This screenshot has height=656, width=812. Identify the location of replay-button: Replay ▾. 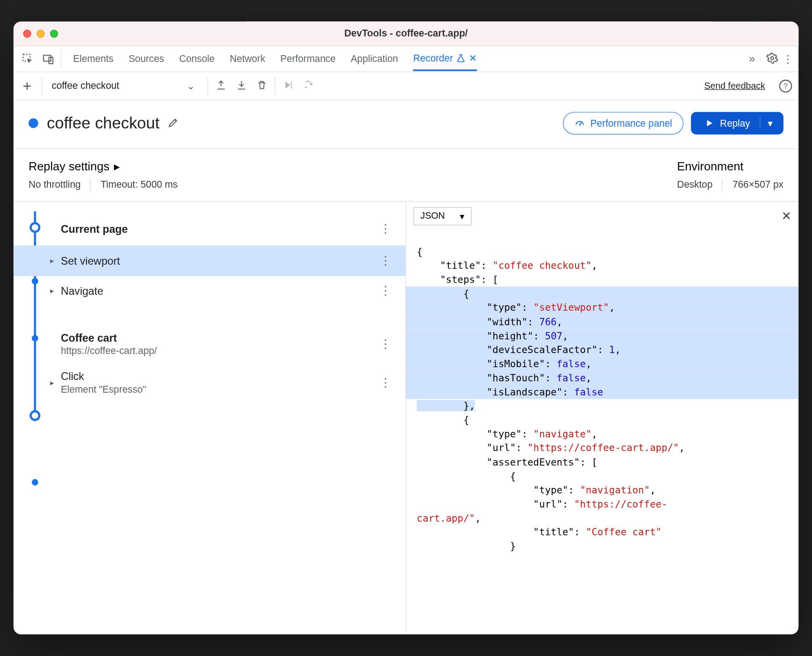
(737, 123).